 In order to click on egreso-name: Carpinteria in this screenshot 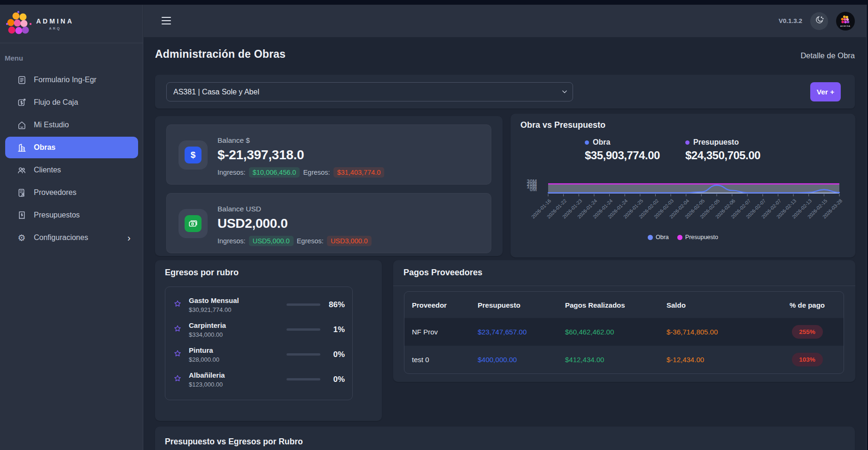, I will do `click(208, 325)`.